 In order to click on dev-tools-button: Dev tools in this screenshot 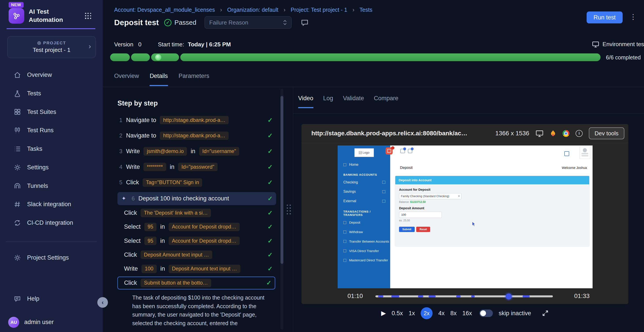, I will do `click(606, 133)`.